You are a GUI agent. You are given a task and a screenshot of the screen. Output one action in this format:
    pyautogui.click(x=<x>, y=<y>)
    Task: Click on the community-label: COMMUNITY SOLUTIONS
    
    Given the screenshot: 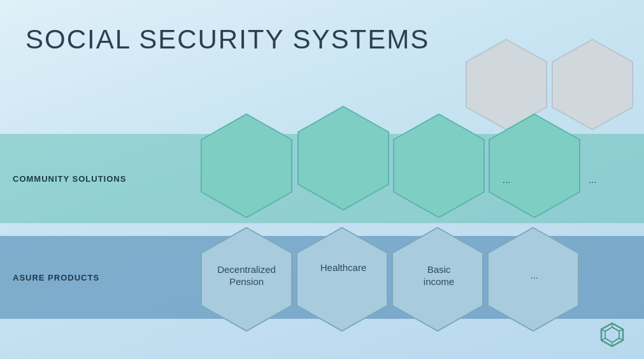 What is the action you would take?
    pyautogui.click(x=69, y=179)
    